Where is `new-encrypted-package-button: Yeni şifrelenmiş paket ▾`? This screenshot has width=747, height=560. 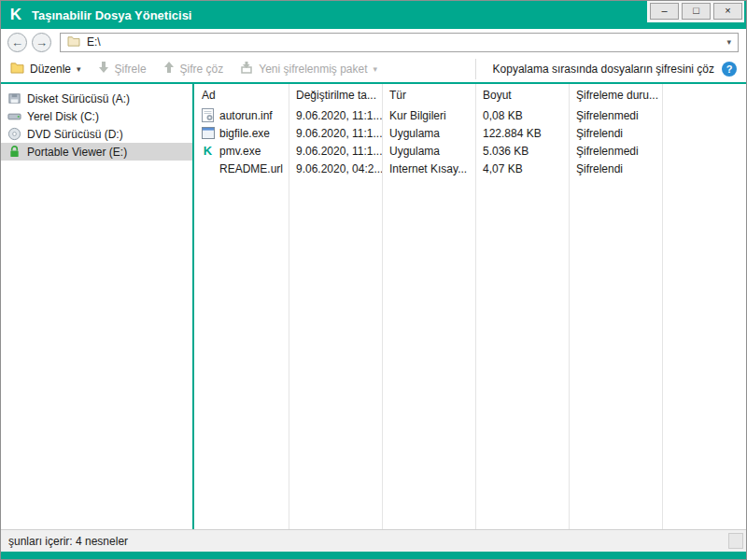 new-encrypted-package-button: Yeni şifrelenmiş paket ▾ is located at coordinates (308, 69).